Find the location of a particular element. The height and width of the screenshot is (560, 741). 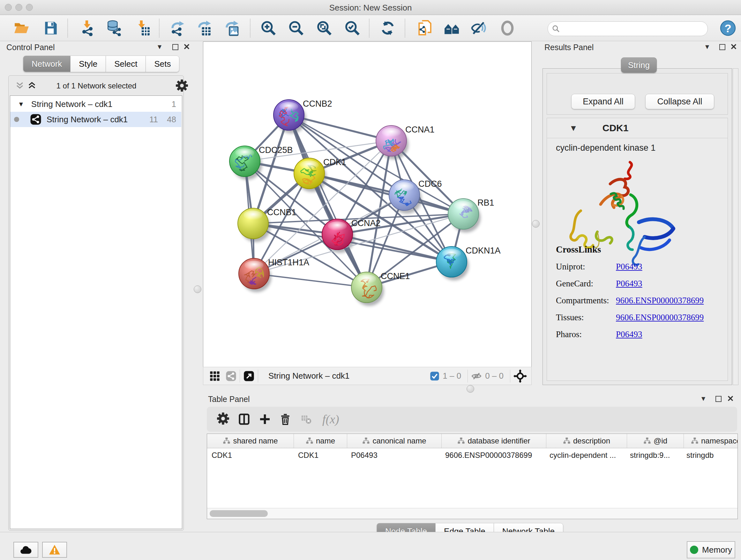

node-CDK1 is located at coordinates (309, 174).